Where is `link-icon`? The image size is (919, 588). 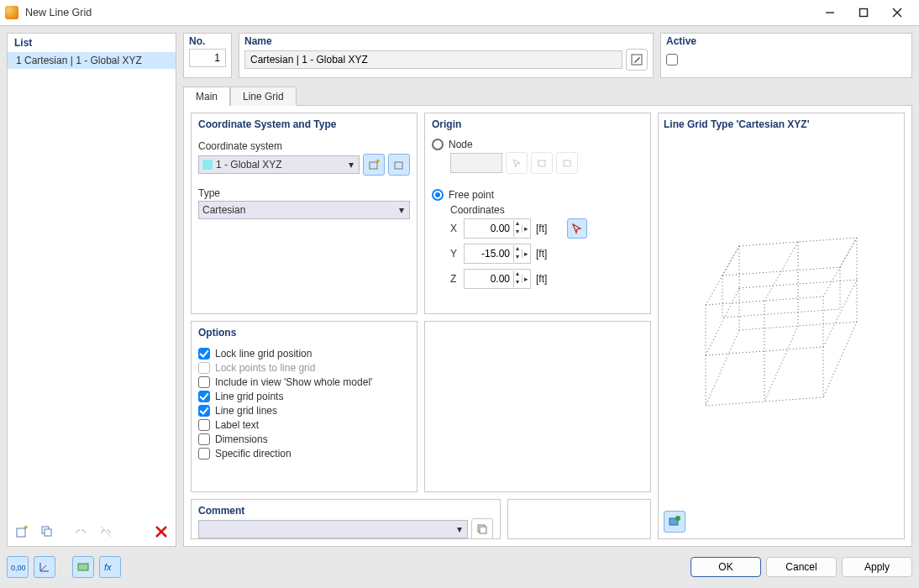 link-icon is located at coordinates (81, 532).